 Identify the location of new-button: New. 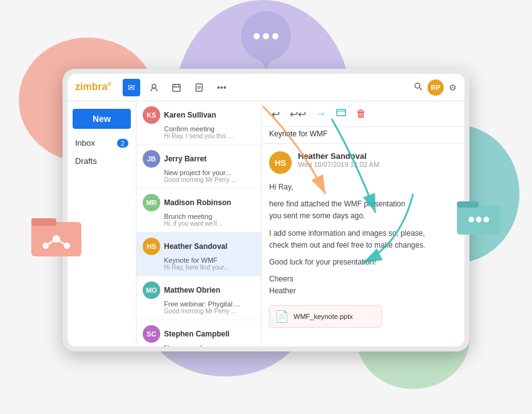
(101, 119).